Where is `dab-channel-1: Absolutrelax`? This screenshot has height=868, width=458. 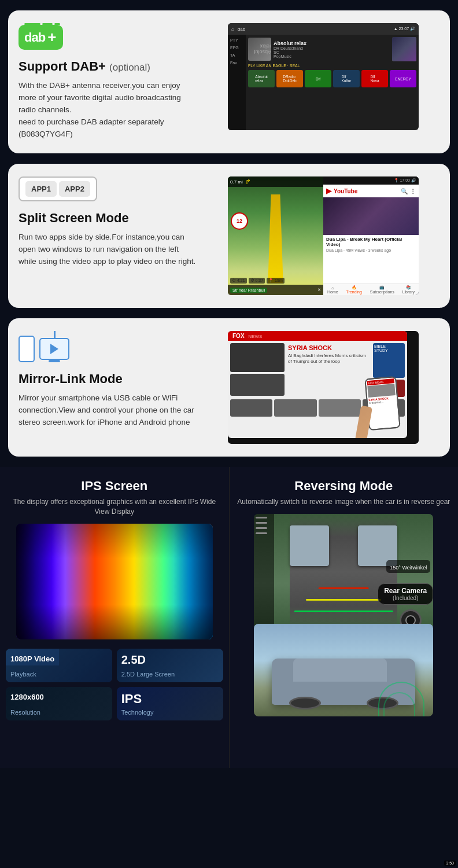
dab-channel-1: Absolutrelax is located at coordinates (261, 79).